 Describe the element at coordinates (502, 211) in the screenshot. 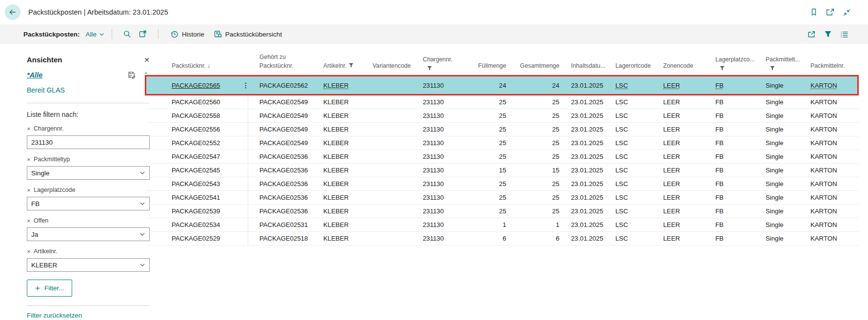

I see `table-row: PACKAGE02539PACKAGE02536KLEBER2311302525…` at that location.